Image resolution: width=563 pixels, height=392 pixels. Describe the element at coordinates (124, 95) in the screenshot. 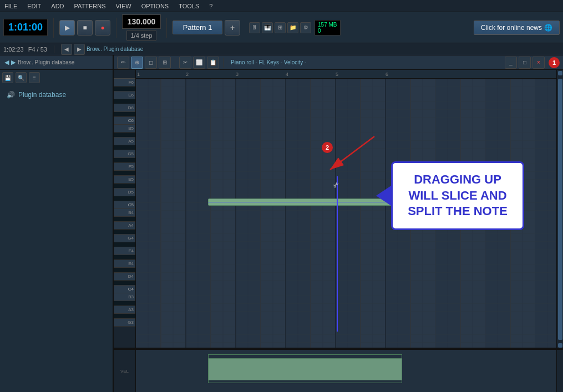

I see `key-e6: E6` at that location.